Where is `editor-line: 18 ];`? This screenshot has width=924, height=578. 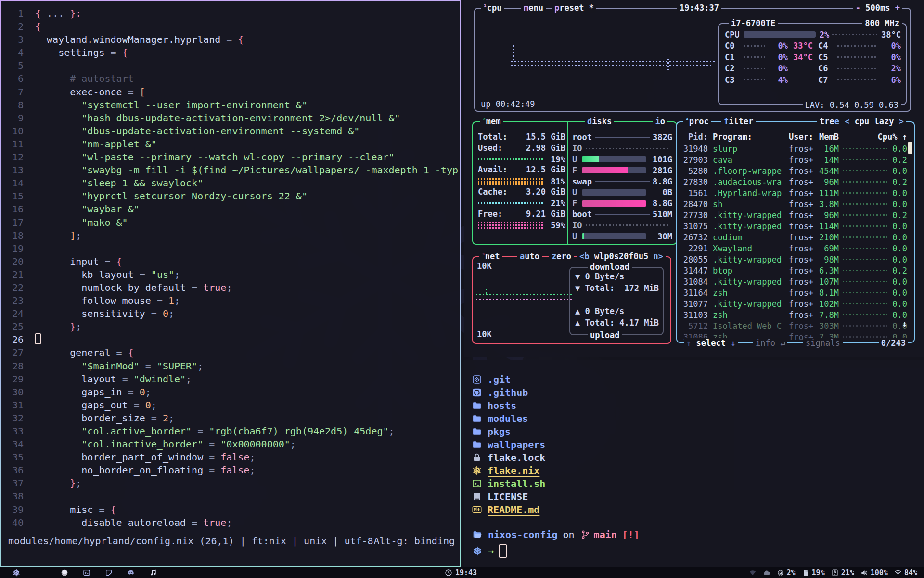
editor-line: 18 ]; is located at coordinates (231, 236).